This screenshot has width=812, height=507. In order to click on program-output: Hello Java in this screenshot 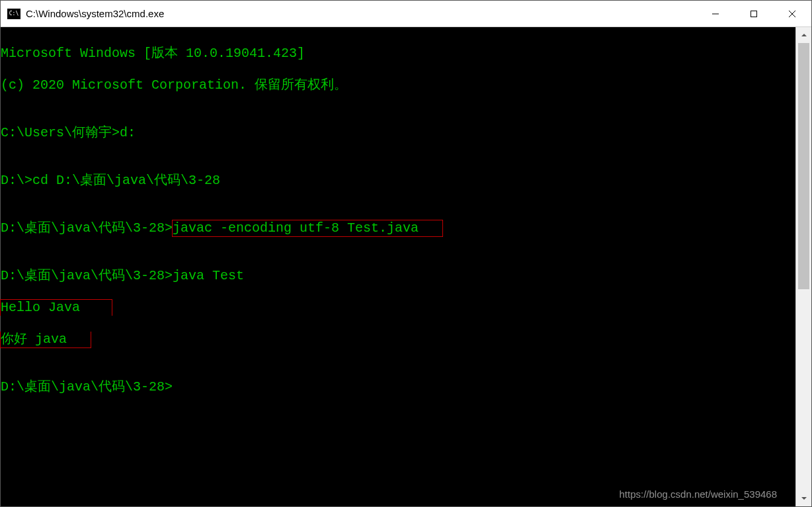, I will do `click(56, 307)`.